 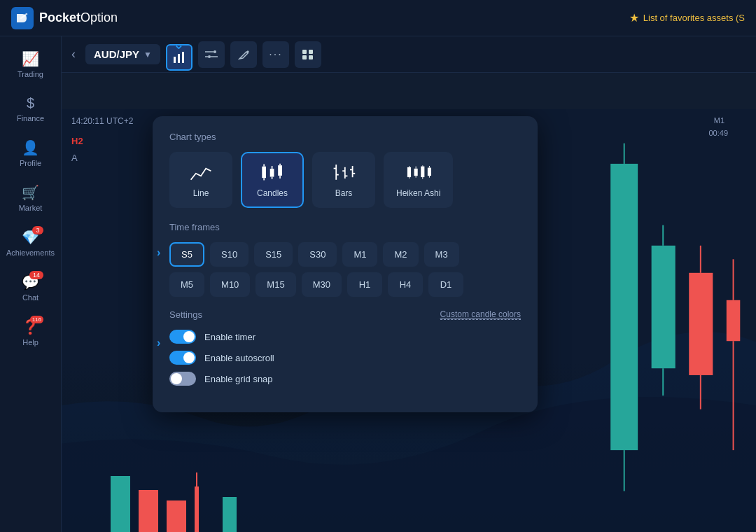 I want to click on line-chart-icon, so click(x=201, y=172).